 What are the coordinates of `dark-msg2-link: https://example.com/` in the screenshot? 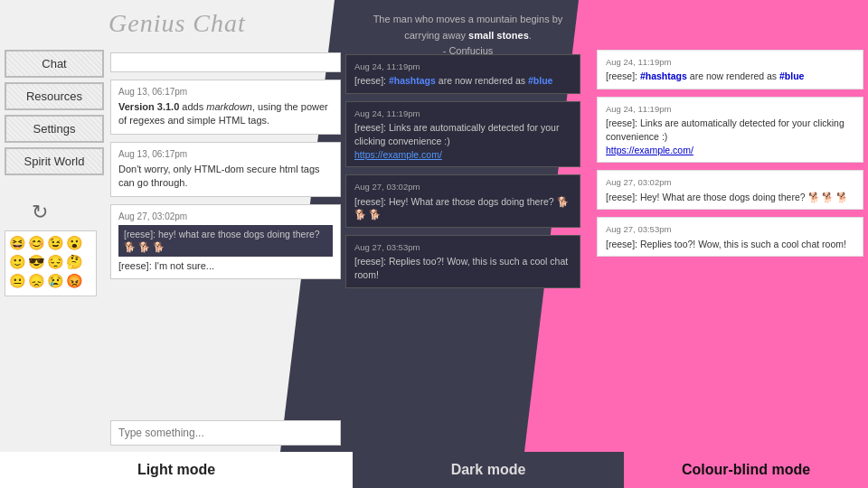 It's located at (398, 155).